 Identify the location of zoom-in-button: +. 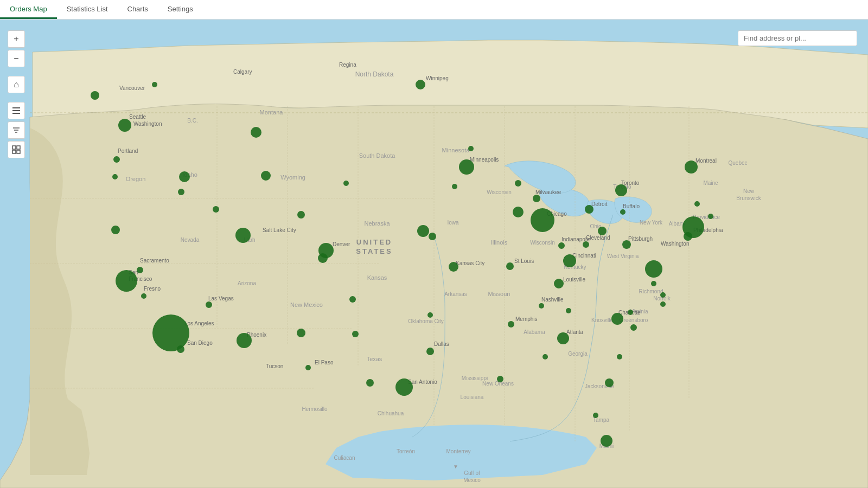
(16, 39).